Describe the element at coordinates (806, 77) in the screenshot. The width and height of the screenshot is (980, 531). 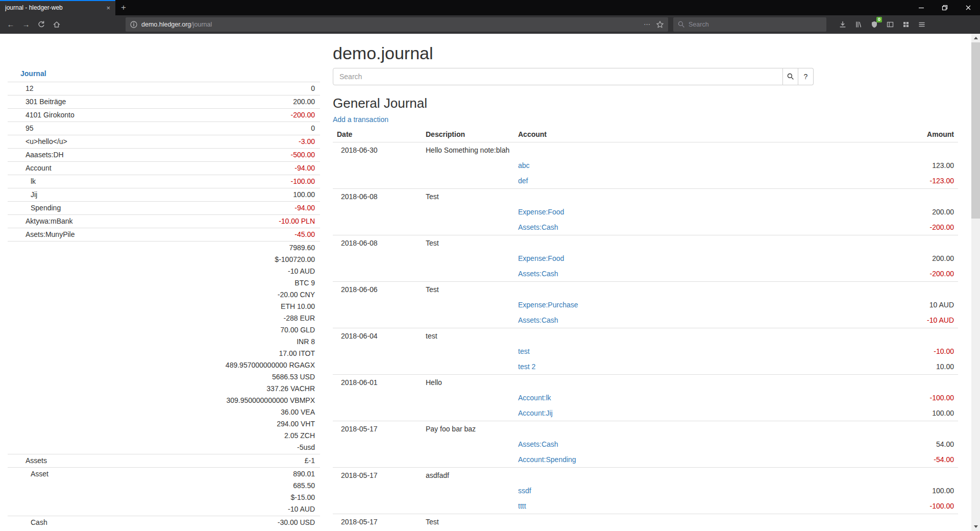
I see `search-help-button: ?` at that location.